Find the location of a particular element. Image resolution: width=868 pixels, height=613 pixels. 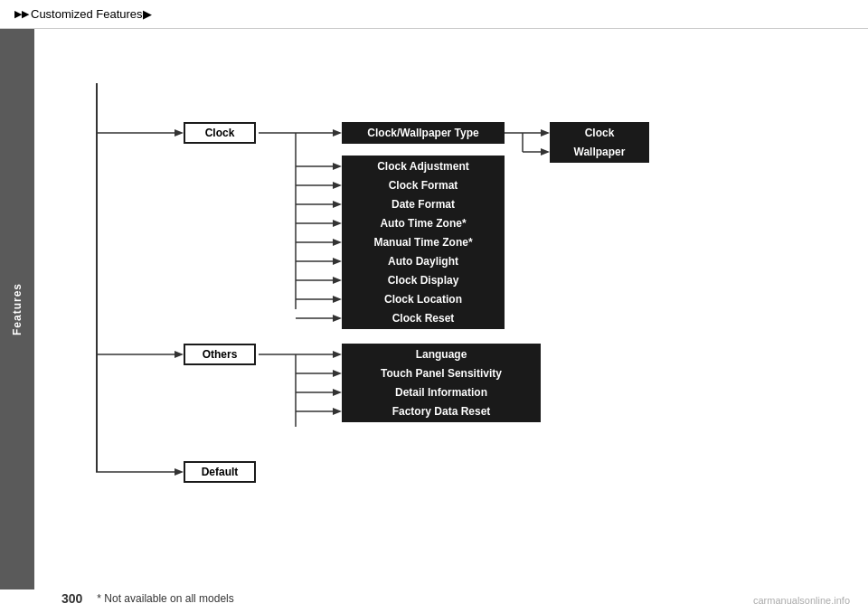

default-box: Default is located at coordinates (220, 472).